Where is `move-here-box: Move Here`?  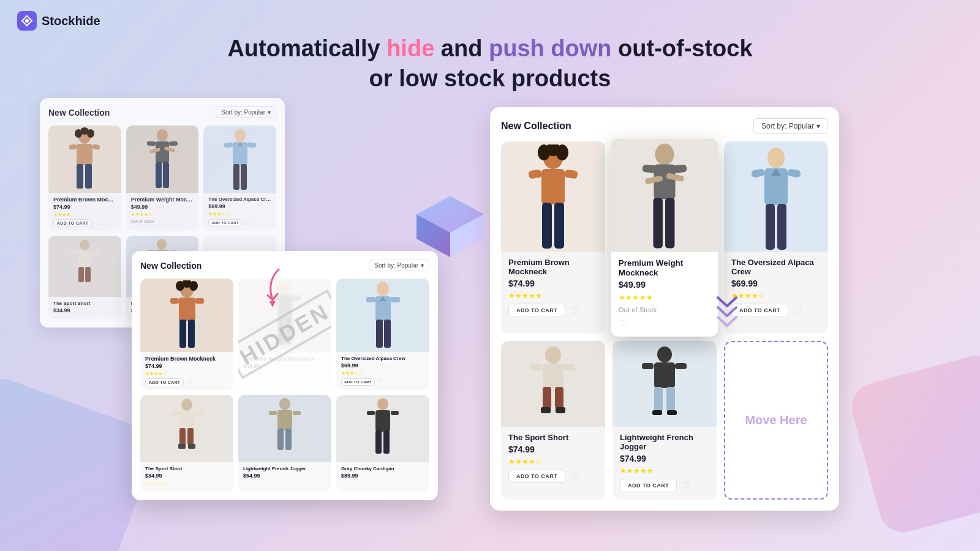
move-here-box: Move Here is located at coordinates (776, 420).